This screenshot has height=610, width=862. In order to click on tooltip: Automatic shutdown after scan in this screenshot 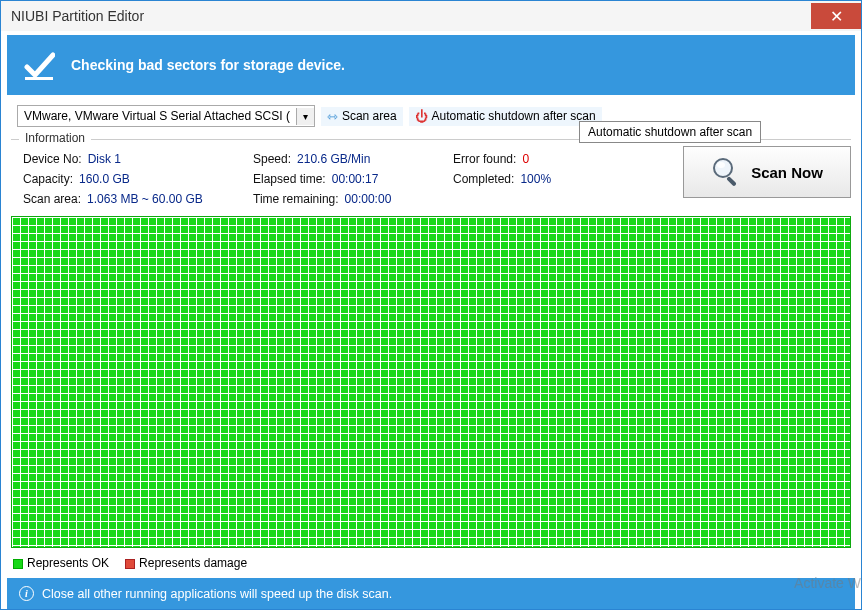, I will do `click(670, 132)`.